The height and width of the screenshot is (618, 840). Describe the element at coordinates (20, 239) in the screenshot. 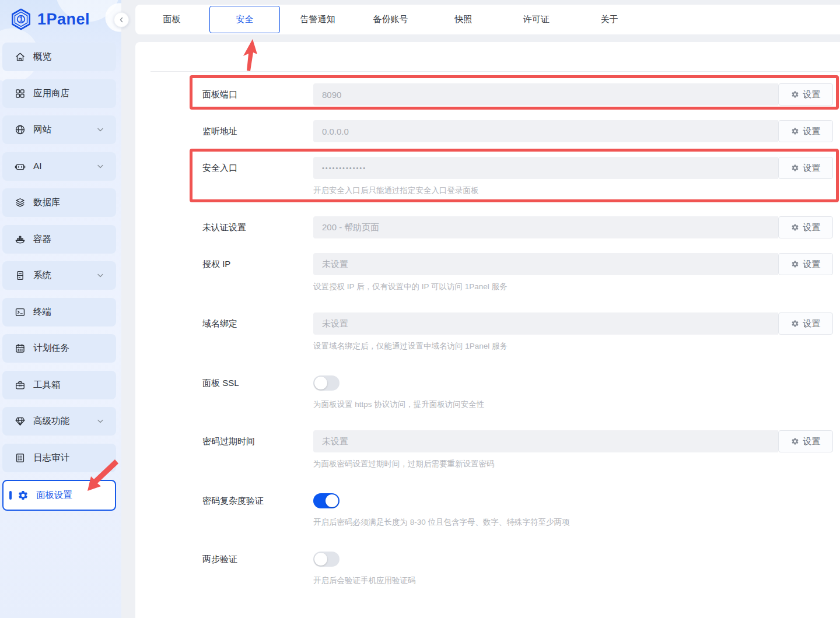

I see `container-icon` at that location.